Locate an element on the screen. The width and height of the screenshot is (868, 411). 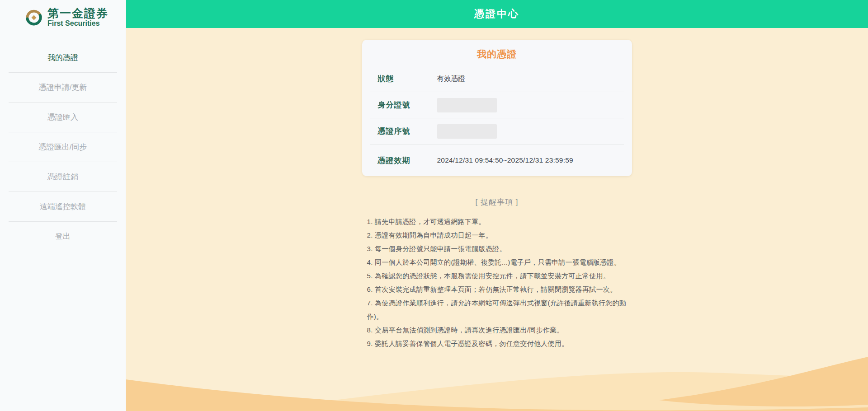
sidebar-item-label: 憑證匯入 is located at coordinates (63, 117).